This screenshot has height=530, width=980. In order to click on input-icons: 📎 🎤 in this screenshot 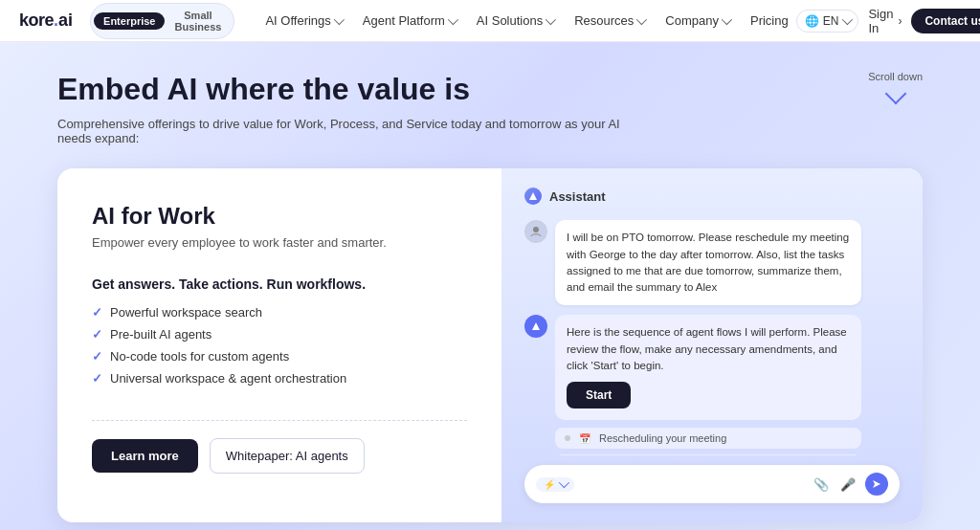, I will do `click(850, 484)`.